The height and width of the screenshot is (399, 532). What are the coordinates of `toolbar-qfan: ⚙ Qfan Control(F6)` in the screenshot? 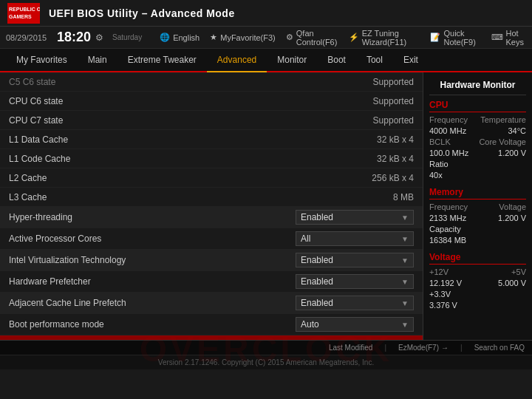 It's located at (312, 38).